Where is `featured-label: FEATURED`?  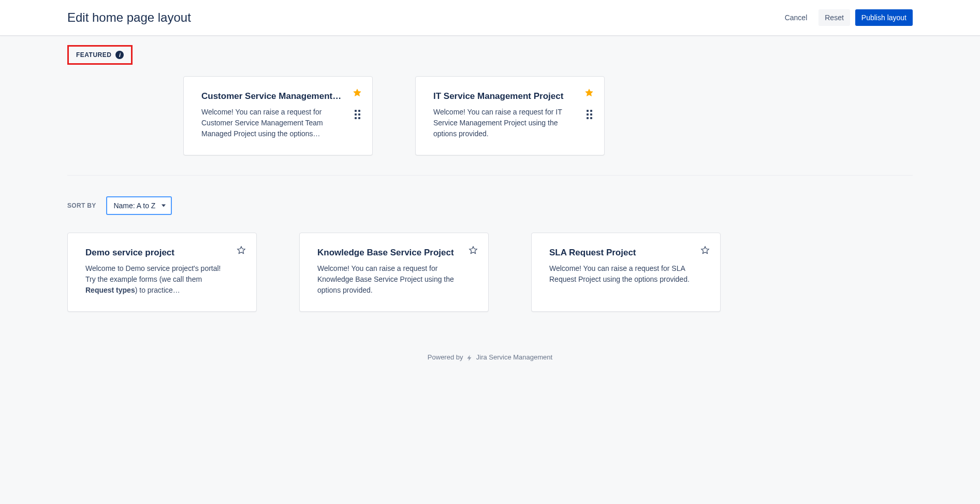 featured-label: FEATURED is located at coordinates (94, 55).